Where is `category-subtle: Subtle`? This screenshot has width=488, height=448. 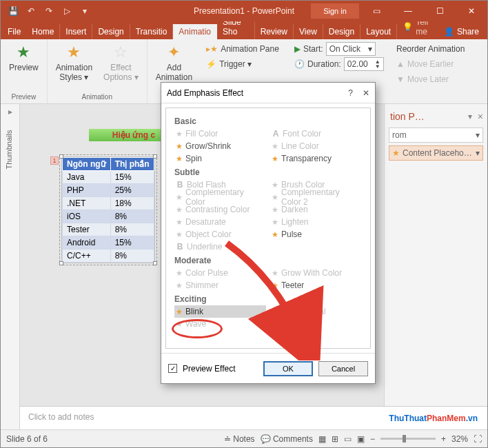
category-subtle: Subtle is located at coordinates (268, 172).